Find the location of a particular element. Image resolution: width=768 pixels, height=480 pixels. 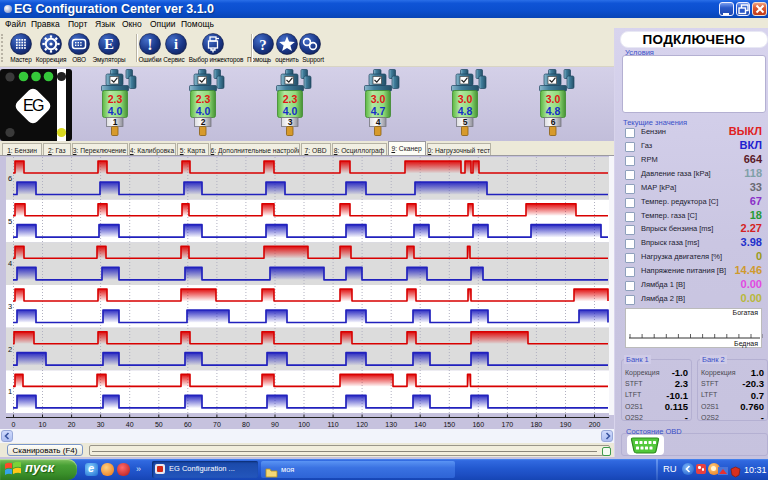

svg-text: i is located at coordinates (176, 44).